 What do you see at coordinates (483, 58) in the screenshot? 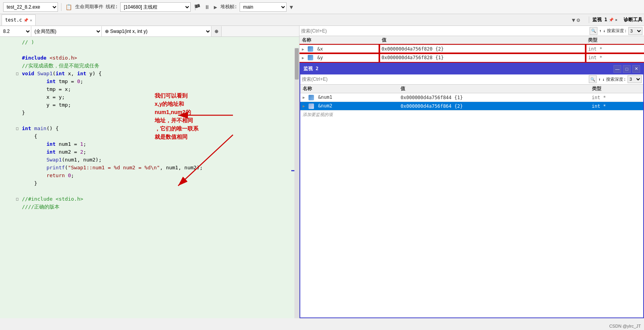
I see `watch1-cell-value-y: 0x000000d4a756f828 {1}` at bounding box center [483, 58].